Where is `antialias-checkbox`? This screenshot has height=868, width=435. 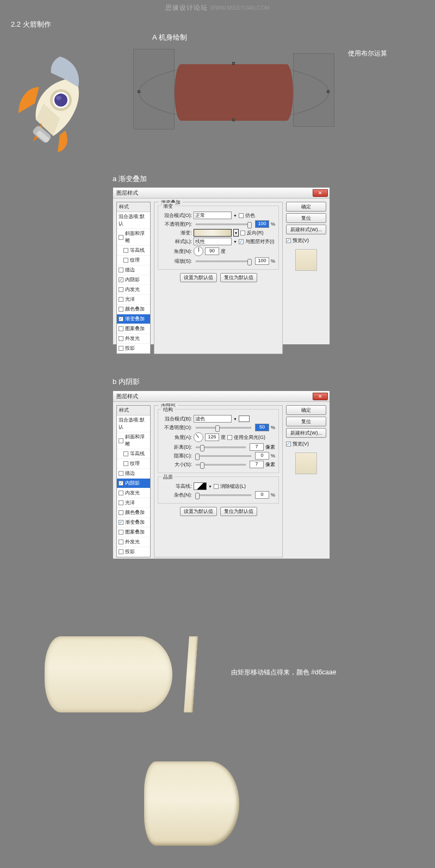
antialias-checkbox is located at coordinates (216, 486).